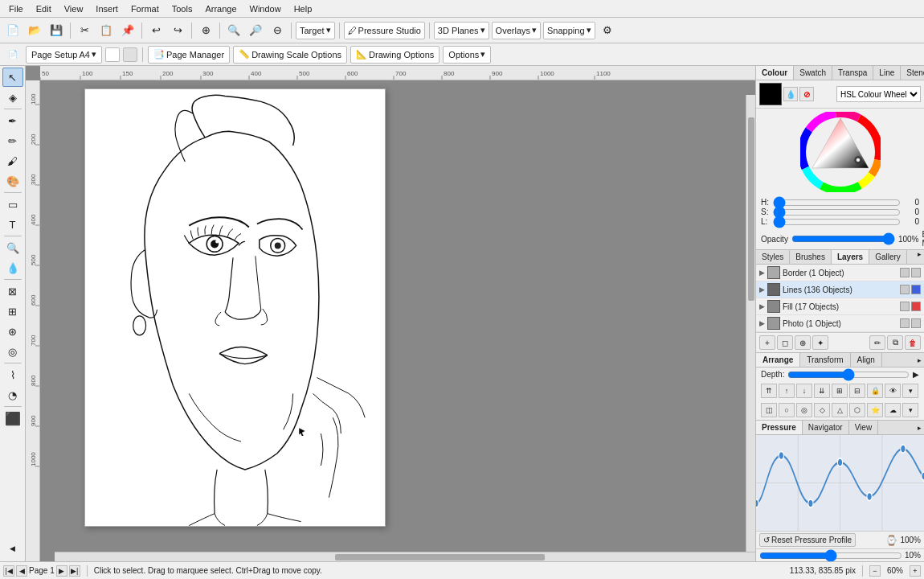  I want to click on fill-none-btn: ⊘, so click(807, 94).